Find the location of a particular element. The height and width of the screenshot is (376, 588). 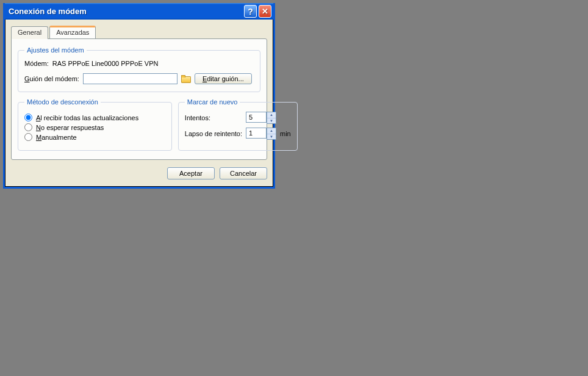

interval-unit: min is located at coordinates (285, 134).